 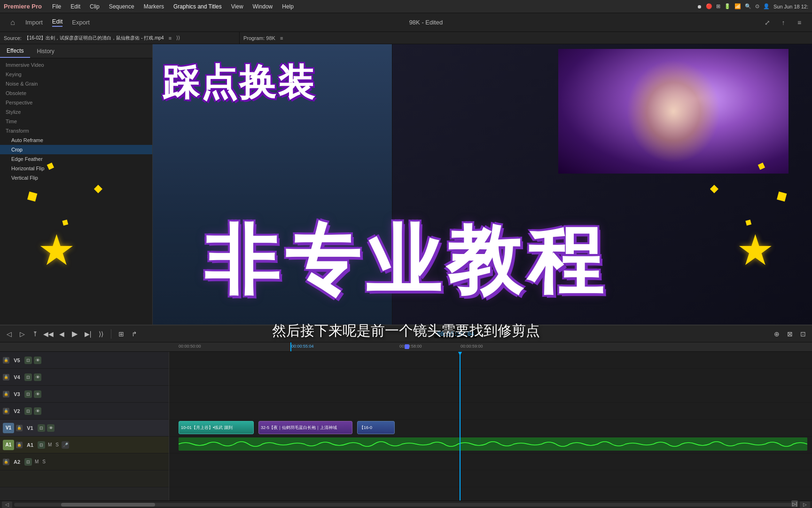 I want to click on effect-h-flip: Horizontal Flip, so click(x=76, y=168).